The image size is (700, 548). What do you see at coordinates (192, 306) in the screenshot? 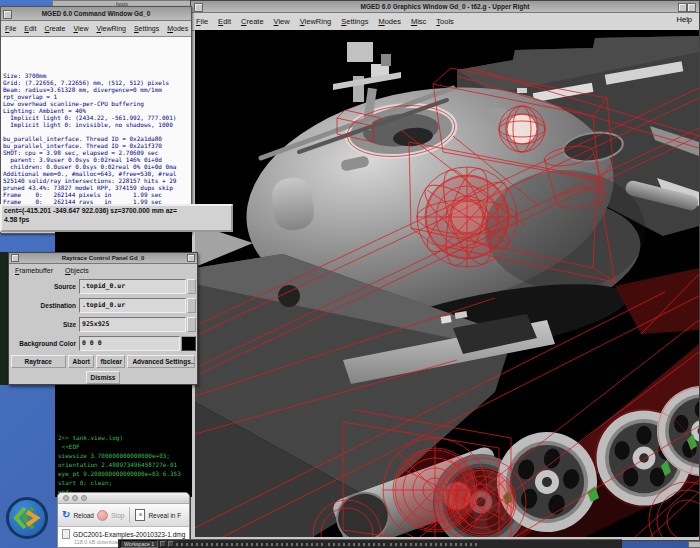
I see `destination-menu-nub` at bounding box center [192, 306].